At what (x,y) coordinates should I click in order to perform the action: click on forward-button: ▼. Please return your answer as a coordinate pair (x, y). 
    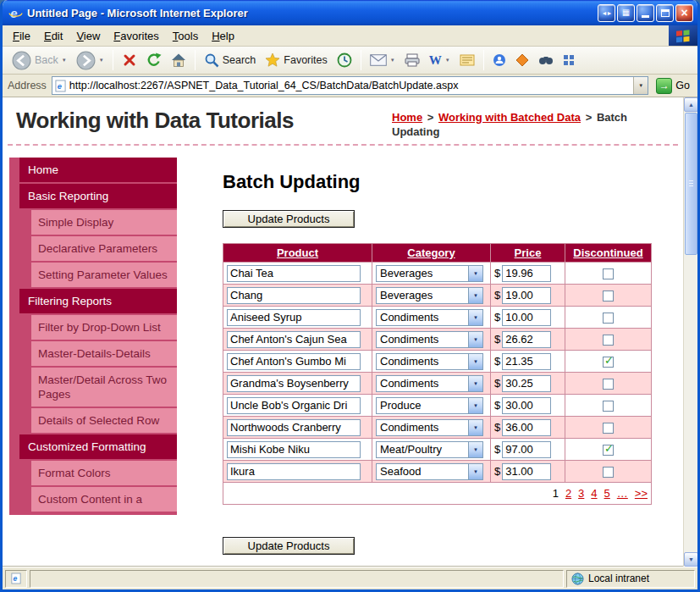
    Looking at the image, I should click on (90, 60).